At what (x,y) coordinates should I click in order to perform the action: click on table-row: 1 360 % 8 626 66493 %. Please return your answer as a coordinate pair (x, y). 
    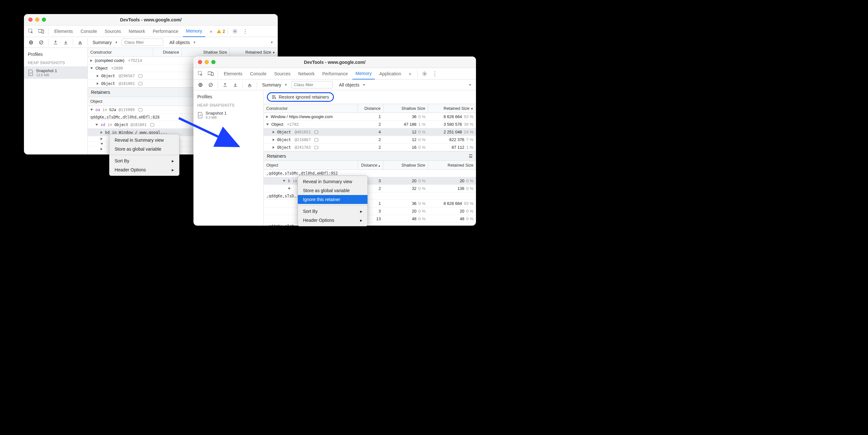
    Looking at the image, I should click on (370, 204).